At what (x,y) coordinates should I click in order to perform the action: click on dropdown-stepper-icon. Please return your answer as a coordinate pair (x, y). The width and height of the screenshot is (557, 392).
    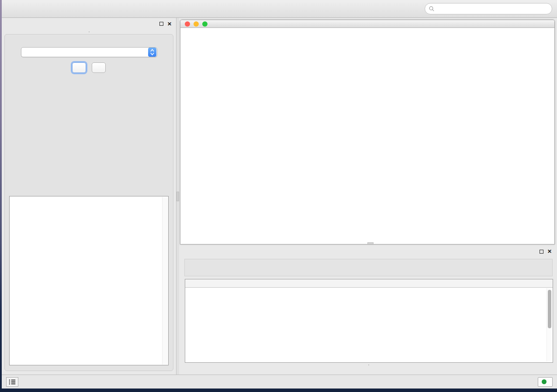
    Looking at the image, I should click on (152, 52).